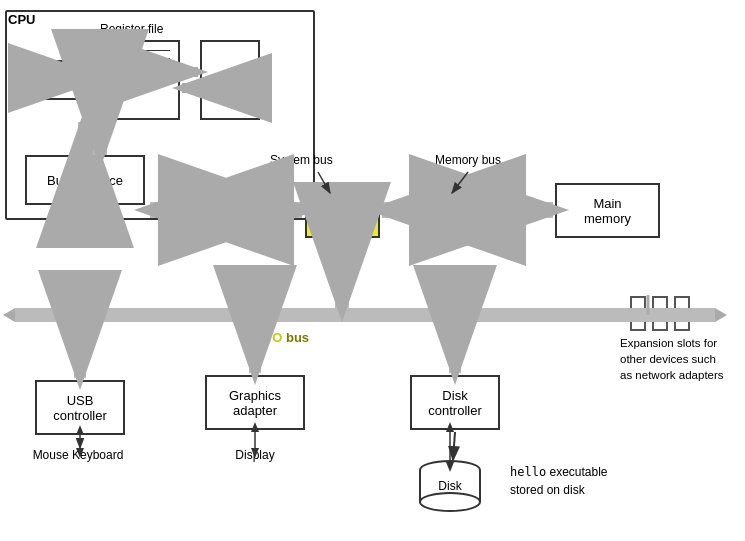 This screenshot has height=541, width=745. What do you see at coordinates (140, 66) in the screenshot?
I see `register-lines` at bounding box center [140, 66].